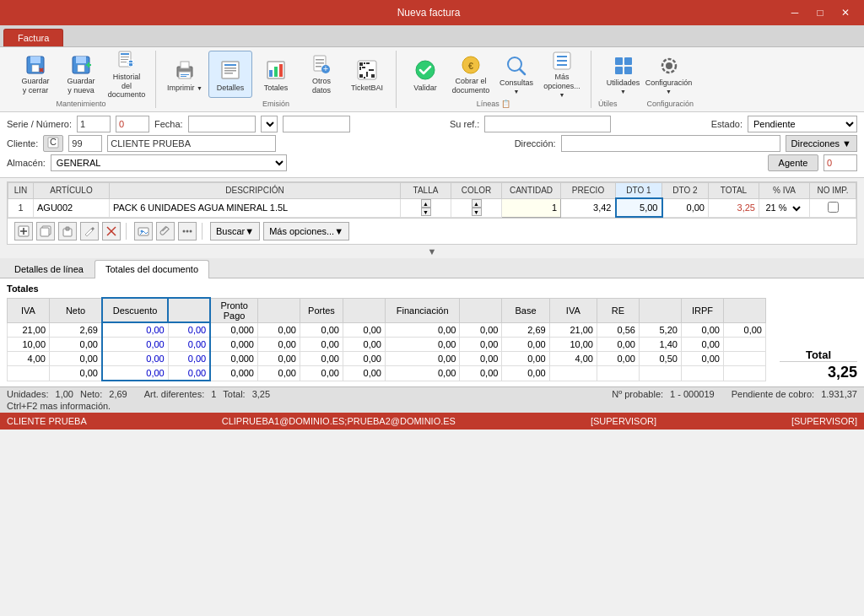  I want to click on paste-special-btn, so click(68, 231).